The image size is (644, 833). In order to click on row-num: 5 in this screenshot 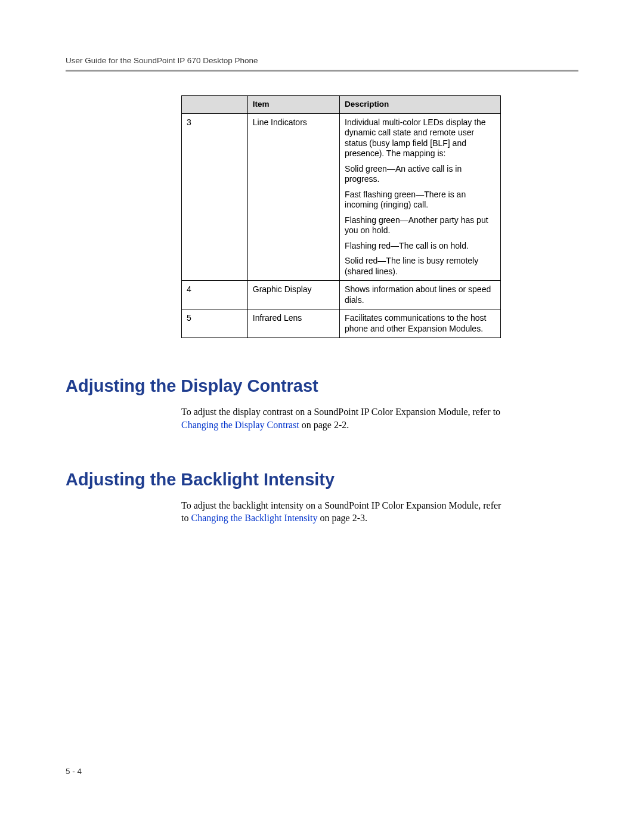, I will do `click(215, 324)`.